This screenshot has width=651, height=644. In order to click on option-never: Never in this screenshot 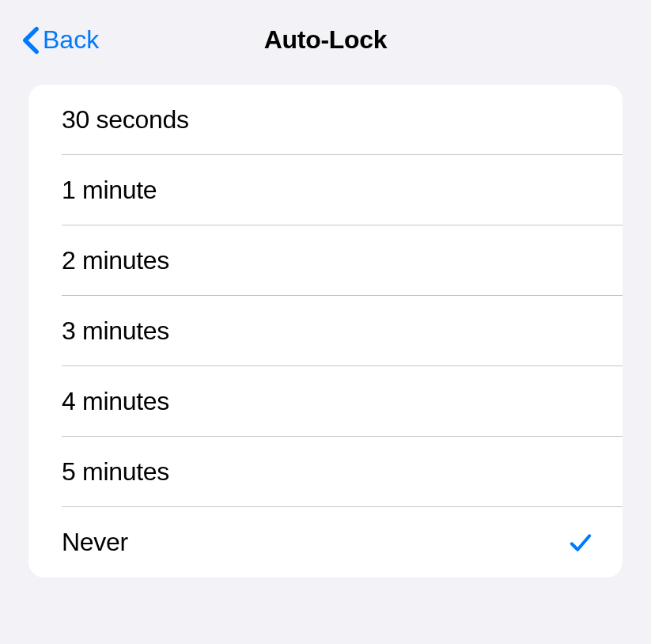, I will do `click(326, 543)`.